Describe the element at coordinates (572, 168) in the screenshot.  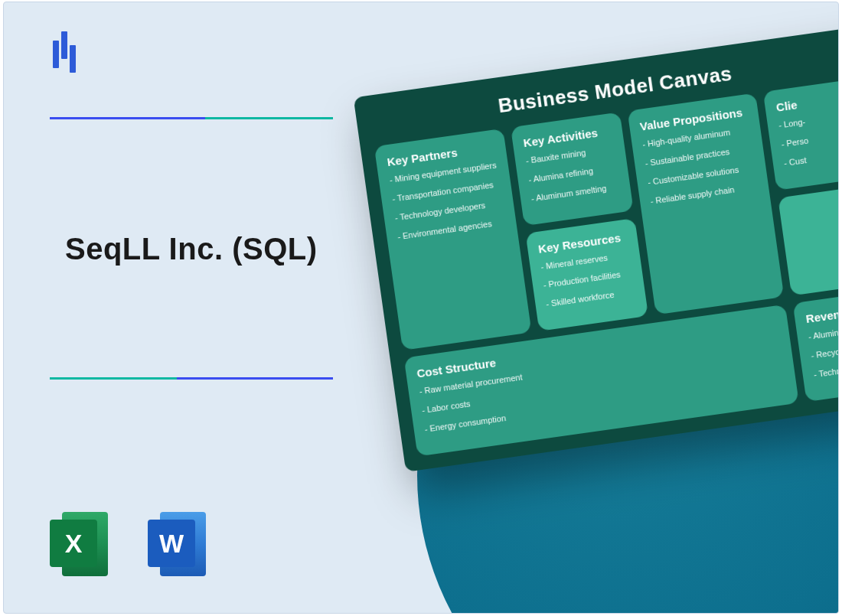
I see `block-key-activities: Key Activities Bauxite miningAlumina ref…` at that location.